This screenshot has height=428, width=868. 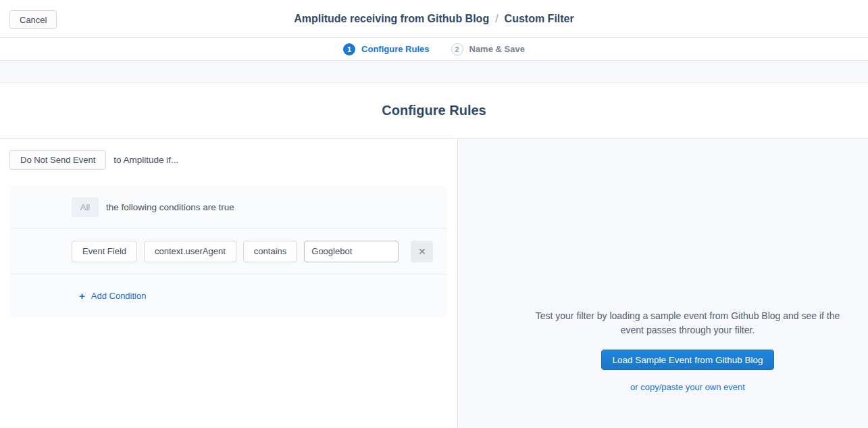 I want to click on action-row: Do Not Send Event to Amplitude if..., so click(x=228, y=160).